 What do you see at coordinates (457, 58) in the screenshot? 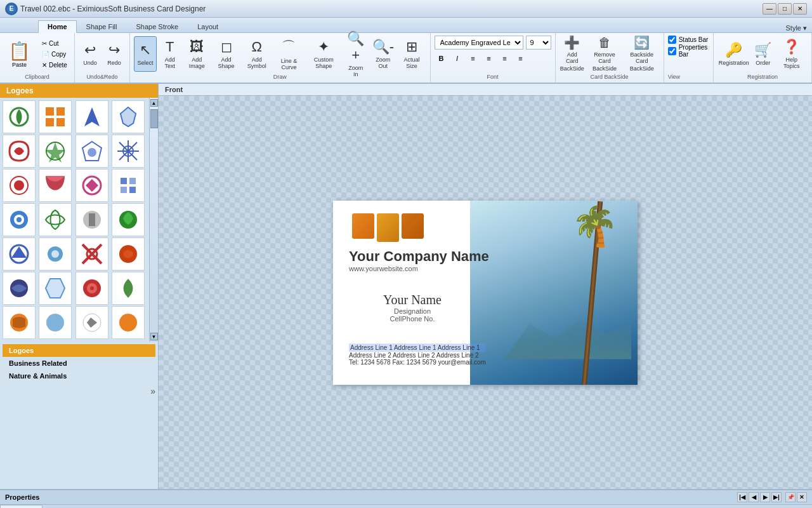
I see `italic-button: I` at bounding box center [457, 58].